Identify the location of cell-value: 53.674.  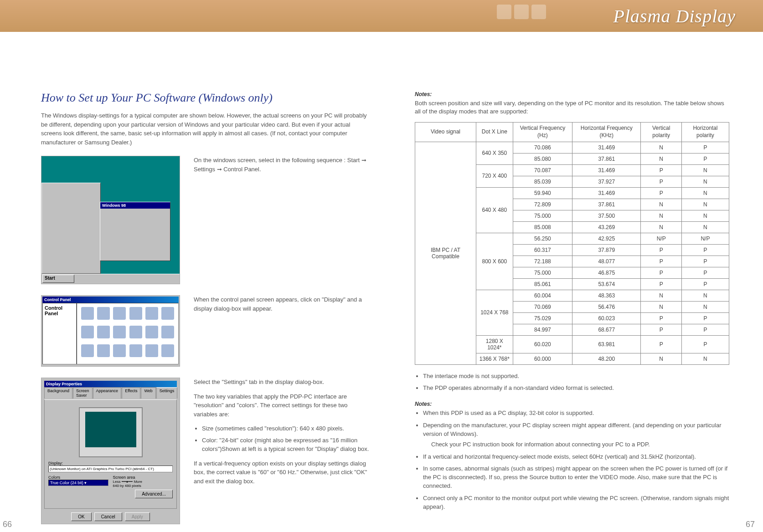
(607, 284).